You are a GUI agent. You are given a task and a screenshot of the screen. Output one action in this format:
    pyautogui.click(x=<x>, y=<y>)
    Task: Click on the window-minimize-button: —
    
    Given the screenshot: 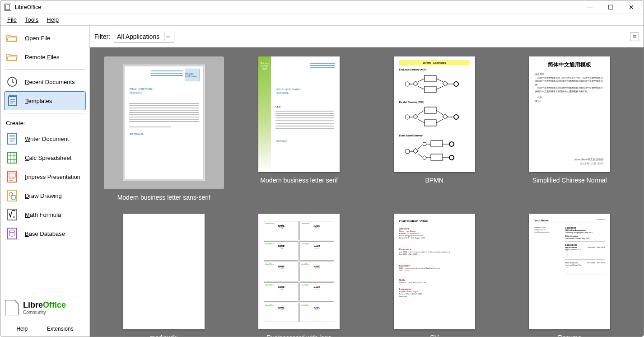 What is the action you would take?
    pyautogui.click(x=590, y=7)
    